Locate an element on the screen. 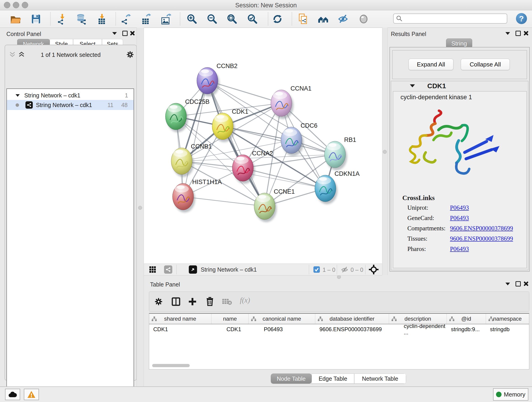  horizontal-splitter is located at coordinates (338, 277).